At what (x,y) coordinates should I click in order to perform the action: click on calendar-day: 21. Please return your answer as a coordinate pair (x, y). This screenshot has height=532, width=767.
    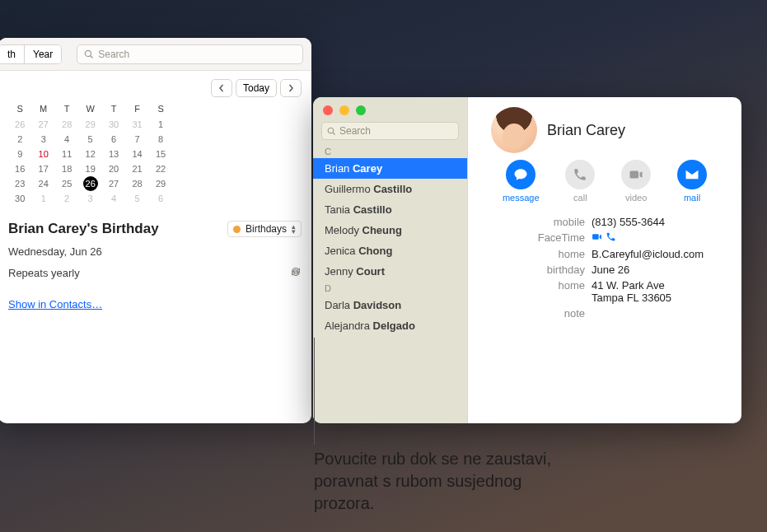
    Looking at the image, I should click on (137, 169).